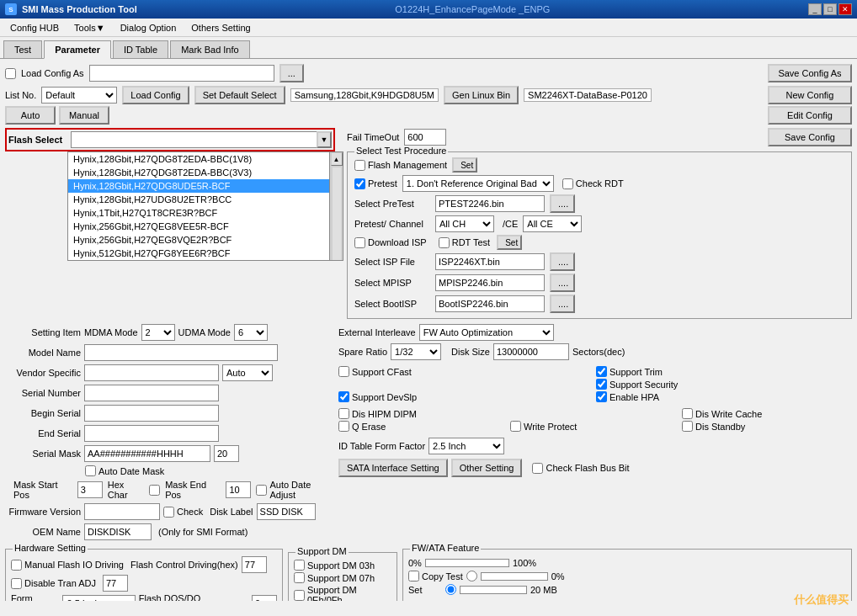 This screenshot has width=857, height=616. Describe the element at coordinates (23, 49) in the screenshot. I see `tab-test: Test` at that location.